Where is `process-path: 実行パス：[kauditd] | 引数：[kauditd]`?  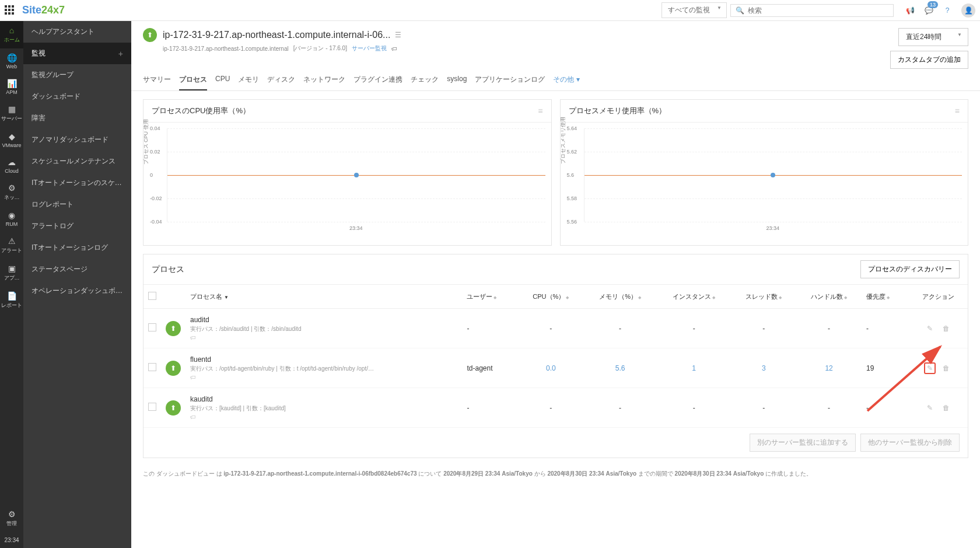
process-path: 実行パス：[kauditd] | 引数：[kauditd] is located at coordinates (324, 409).